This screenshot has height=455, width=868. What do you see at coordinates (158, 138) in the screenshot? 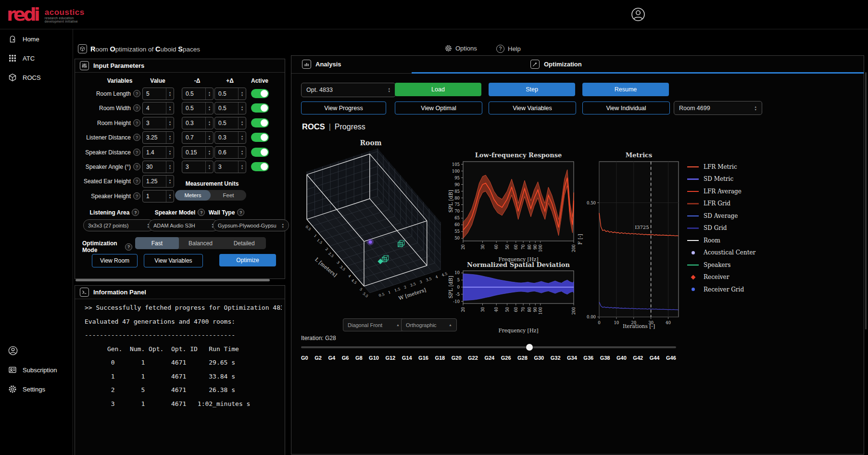
I see `param-value-input: 3.25▲▼` at bounding box center [158, 138].